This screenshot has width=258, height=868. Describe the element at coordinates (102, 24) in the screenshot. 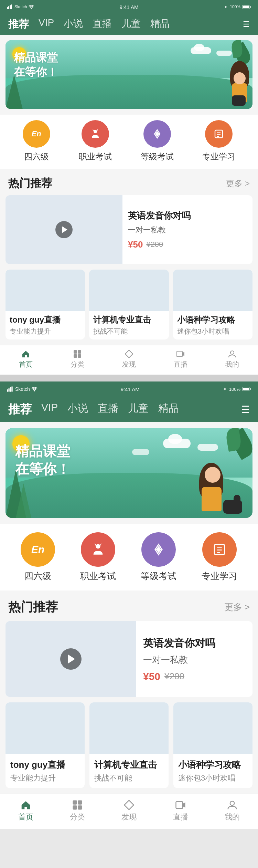

I see `nav-item-live-1: 直播` at that location.